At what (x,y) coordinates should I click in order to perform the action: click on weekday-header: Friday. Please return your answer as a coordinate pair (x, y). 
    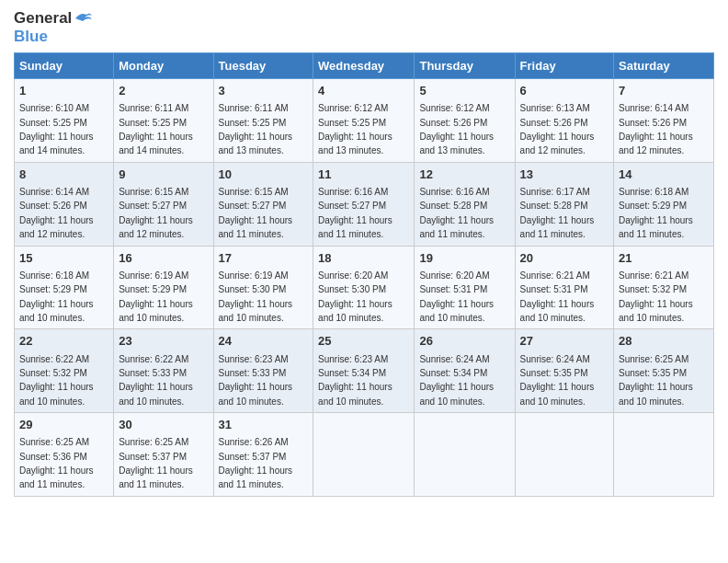
    Looking at the image, I should click on (564, 66).